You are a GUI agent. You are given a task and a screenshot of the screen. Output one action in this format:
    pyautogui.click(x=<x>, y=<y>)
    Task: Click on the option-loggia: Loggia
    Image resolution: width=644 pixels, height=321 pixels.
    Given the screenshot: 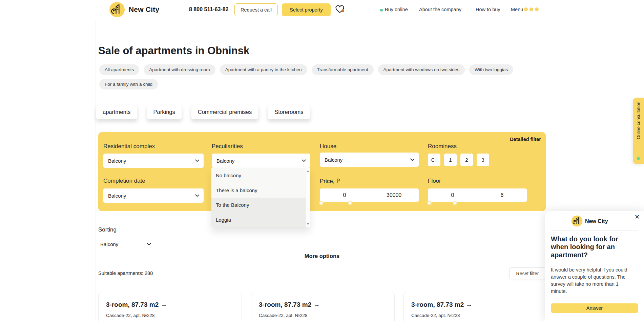 What is the action you would take?
    pyautogui.click(x=261, y=220)
    